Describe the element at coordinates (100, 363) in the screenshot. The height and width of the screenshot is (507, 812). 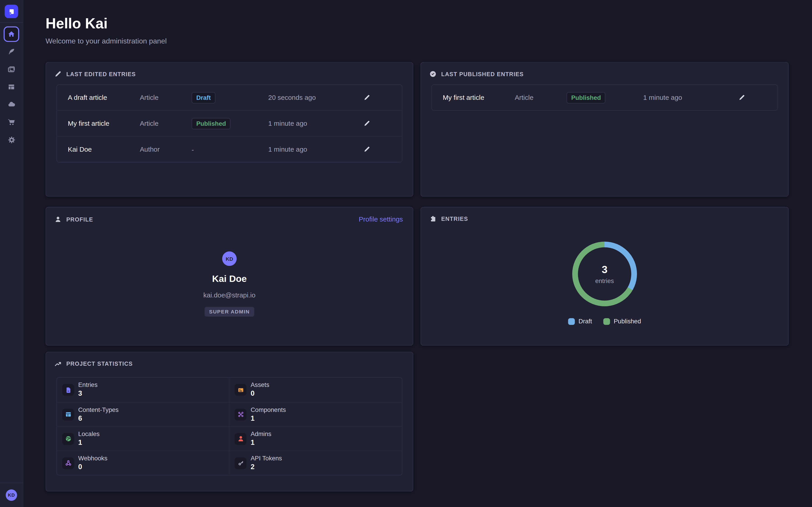
I see `card-title: PROJECT STATISTICS` at that location.